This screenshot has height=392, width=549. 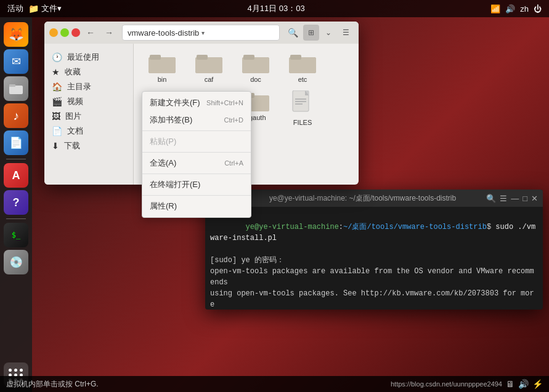 I want to click on sidebar-label-home: 主目录, so click(x=79, y=87).